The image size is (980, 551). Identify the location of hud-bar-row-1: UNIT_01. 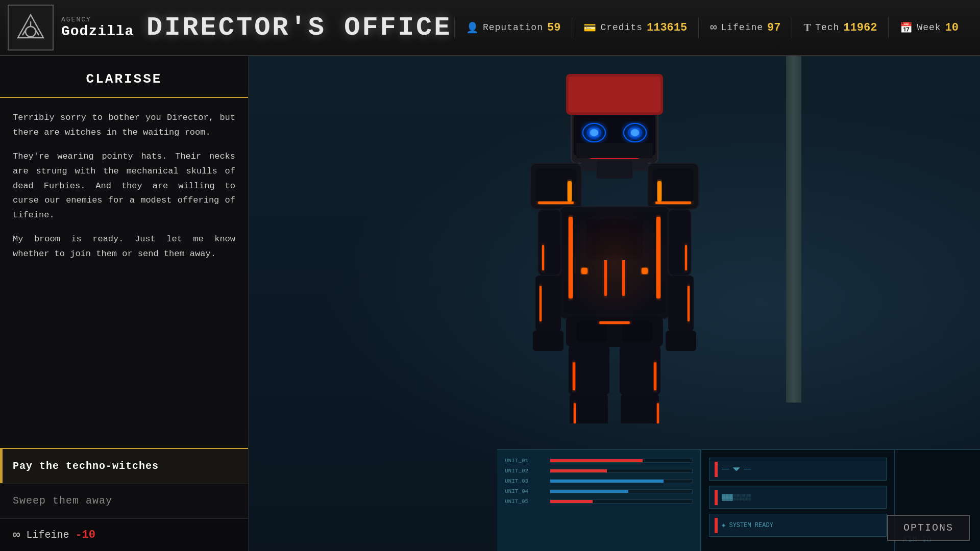
(599, 461).